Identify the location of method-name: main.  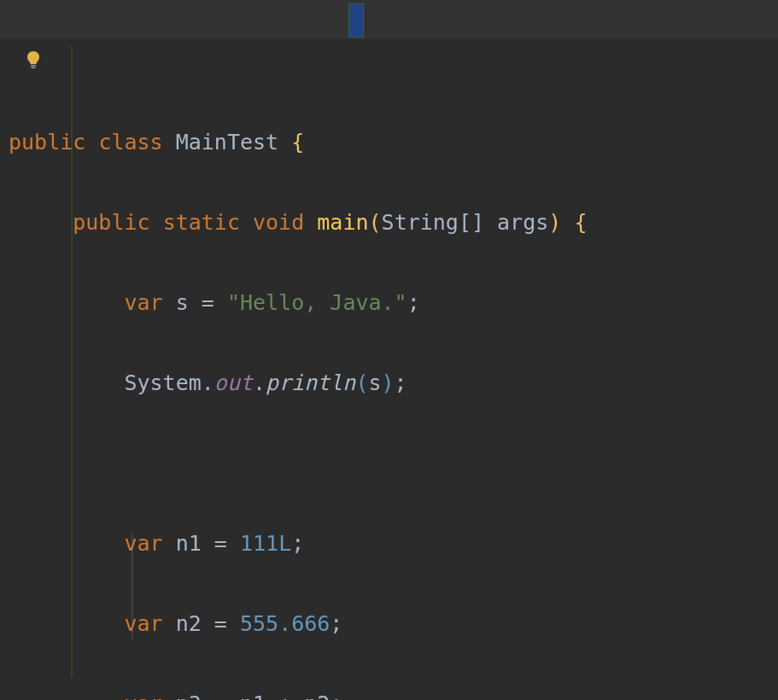
(342, 222).